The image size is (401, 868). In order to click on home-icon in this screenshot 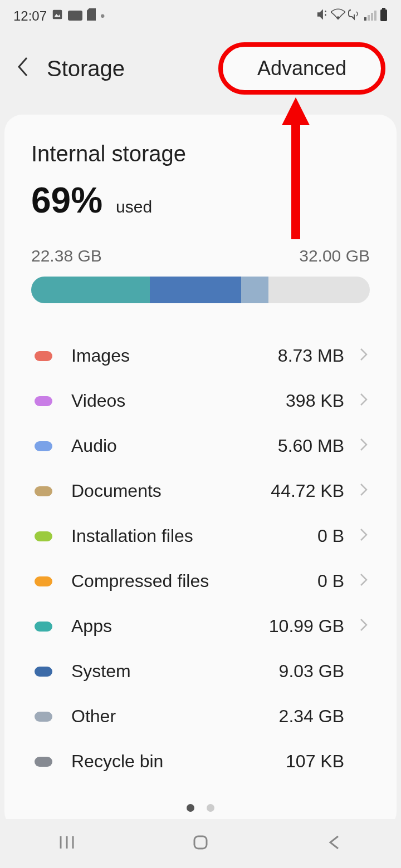, I will do `click(200, 844)`.